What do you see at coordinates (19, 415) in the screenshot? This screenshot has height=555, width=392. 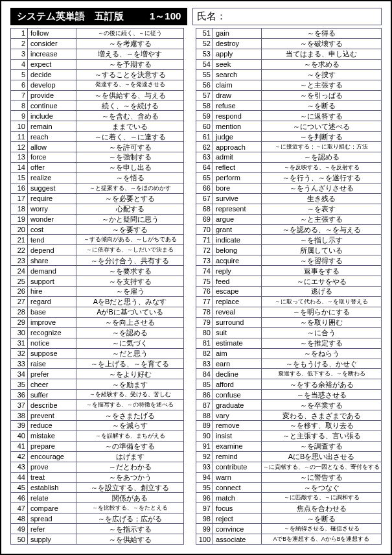 I see `row-number: 38` at bounding box center [19, 415].